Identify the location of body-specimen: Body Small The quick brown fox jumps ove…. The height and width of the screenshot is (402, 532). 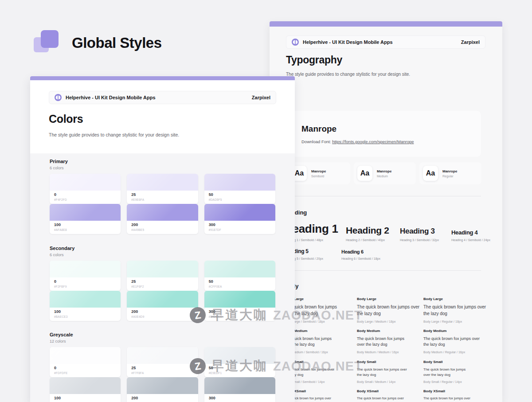
(447, 371).